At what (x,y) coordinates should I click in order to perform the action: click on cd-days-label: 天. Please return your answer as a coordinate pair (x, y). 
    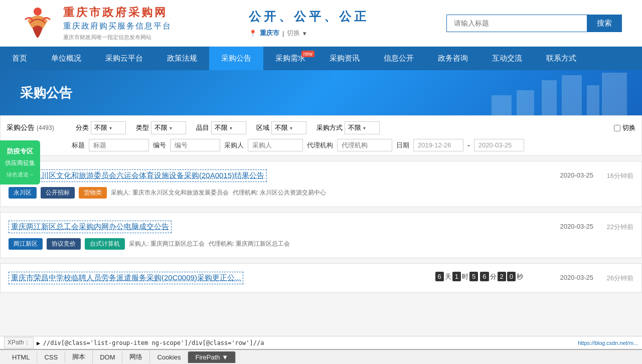
    Looking at the image, I should click on (448, 277).